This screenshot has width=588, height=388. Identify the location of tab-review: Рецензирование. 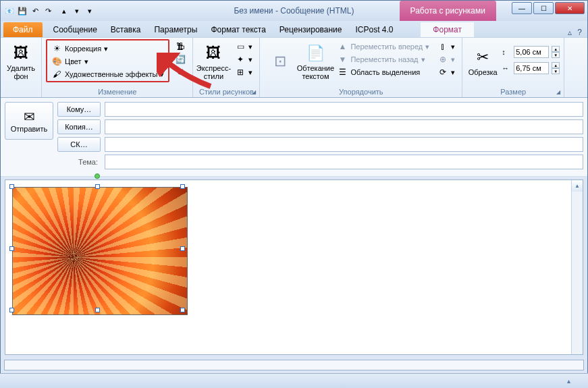
(311, 30).